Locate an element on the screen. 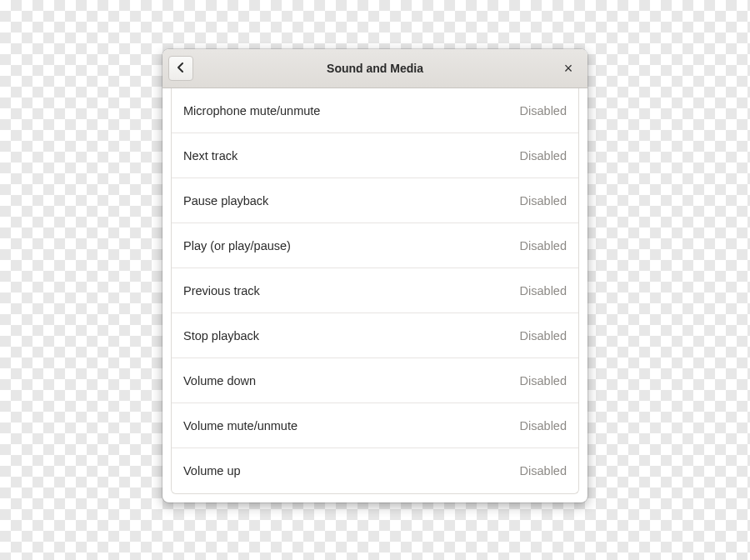 The image size is (750, 560). shortcut-label: Volume up is located at coordinates (212, 471).